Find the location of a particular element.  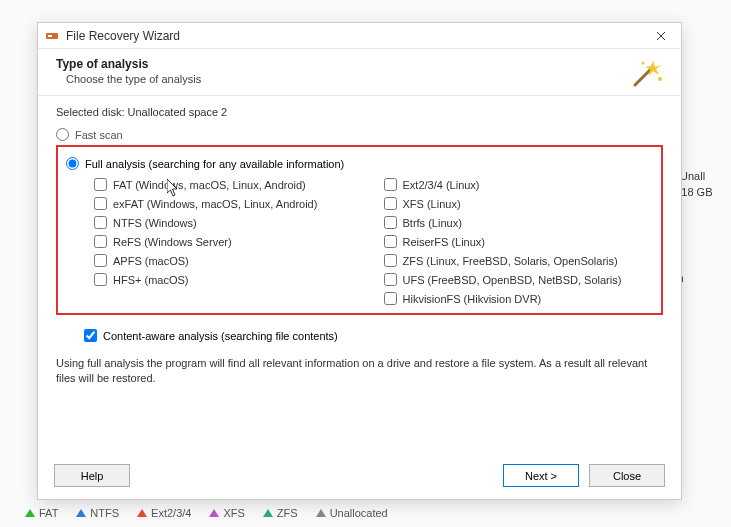

fs-ext234: Ext2/3/4 (Linux) is located at coordinates (519, 184).